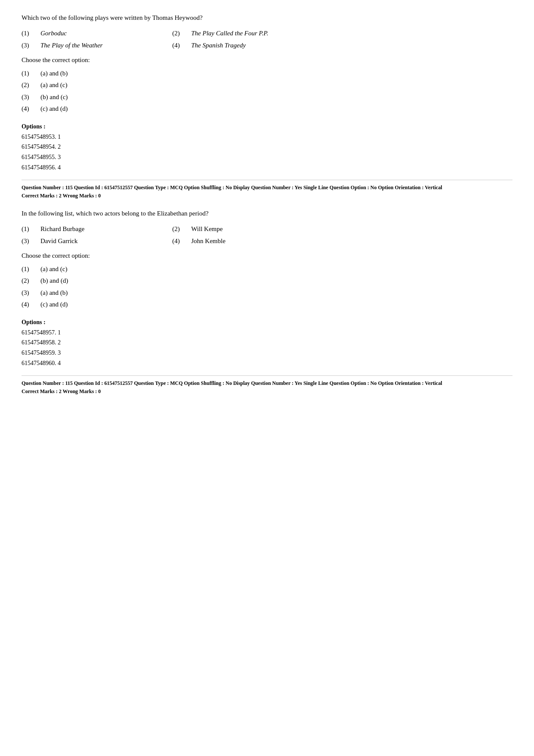 This screenshot has height=756, width=534. Describe the element at coordinates (178, 229) in the screenshot. I see `actor-num-2: (2)` at that location.